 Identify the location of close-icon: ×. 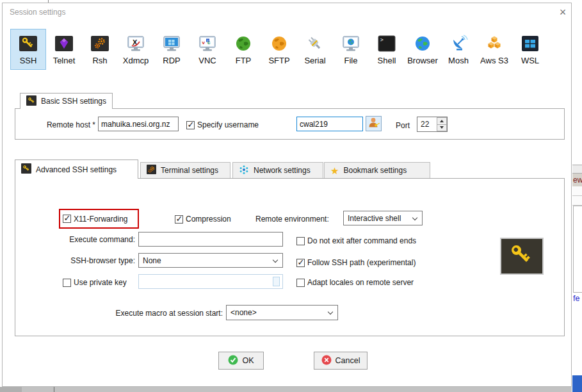
(563, 12).